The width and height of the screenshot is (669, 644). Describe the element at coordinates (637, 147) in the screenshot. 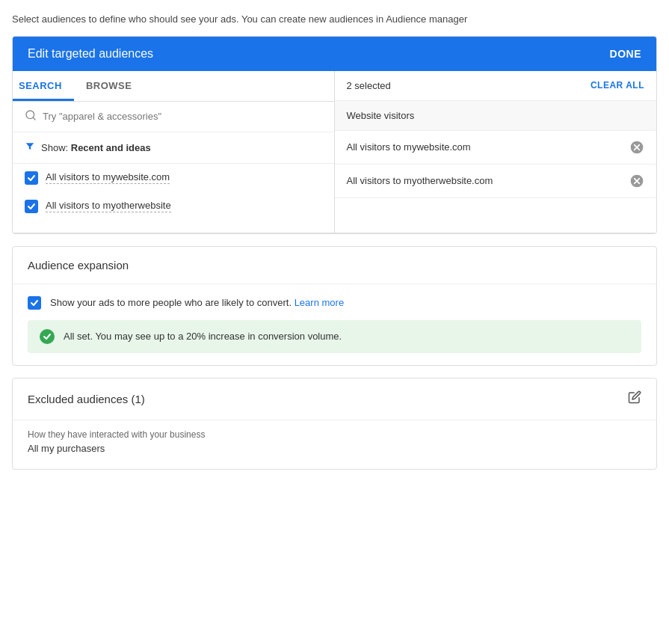

I see `remove-item-1-button` at that location.